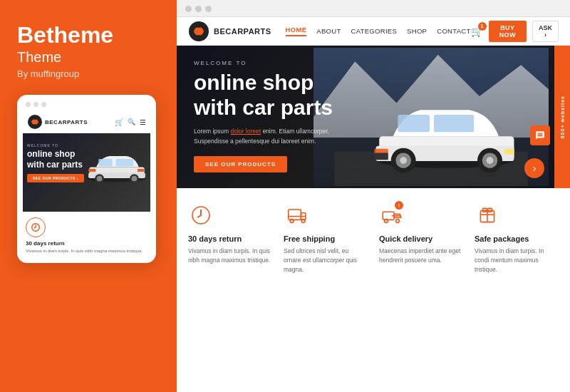  What do you see at coordinates (142, 123) in the screenshot?
I see `mobile-menu-icon: ☰` at bounding box center [142, 123].